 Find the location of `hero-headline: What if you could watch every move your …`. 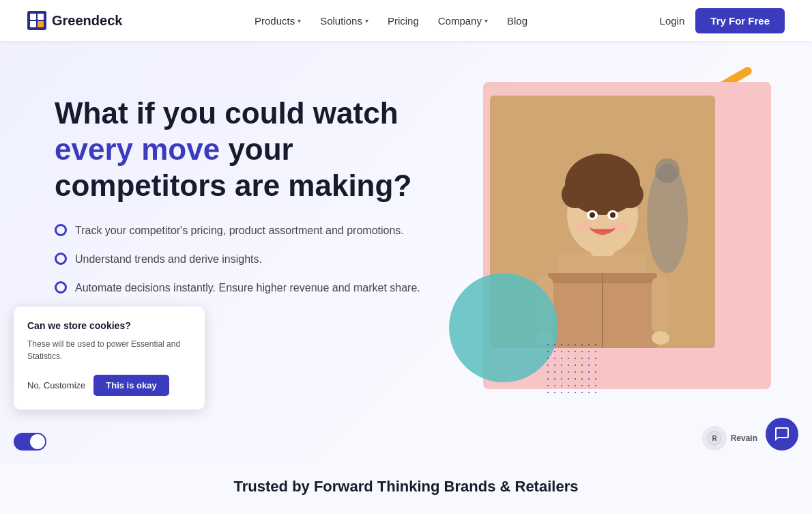

hero-headline: What if you could watch every move your … is located at coordinates (252, 149).